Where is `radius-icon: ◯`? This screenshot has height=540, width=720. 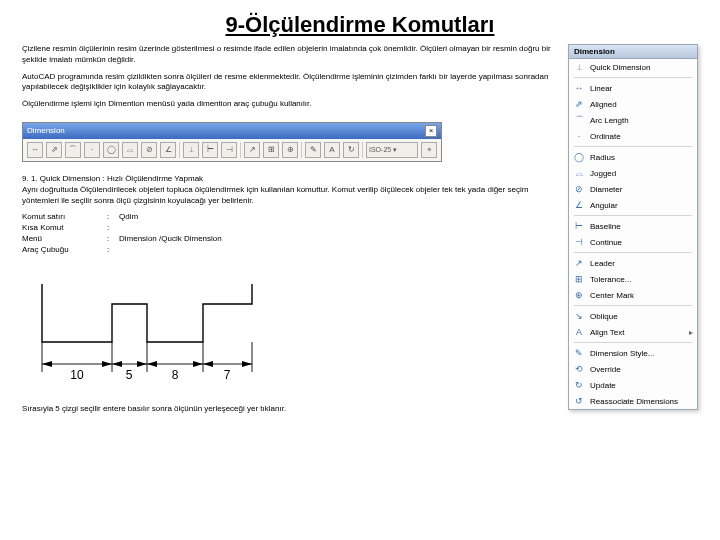 radius-icon: ◯ is located at coordinates (111, 150).